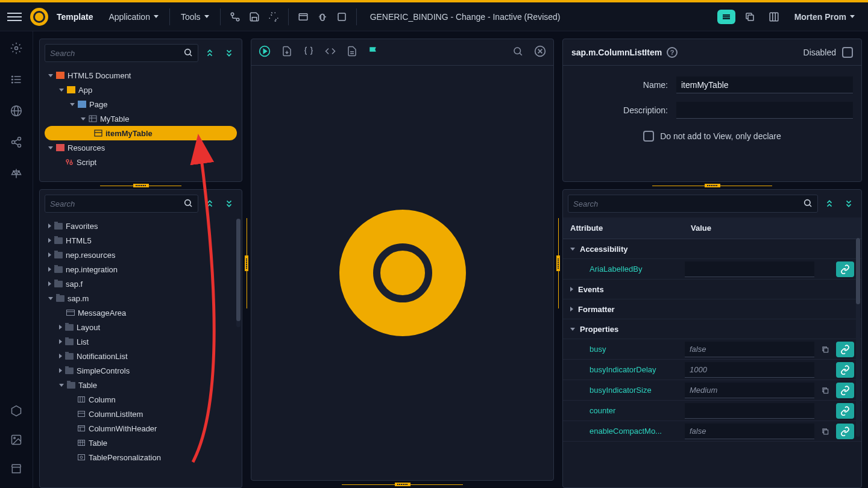  What do you see at coordinates (141, 457) in the screenshot?
I see `lib-item-table-personalization: TablePersonalization` at bounding box center [141, 457].